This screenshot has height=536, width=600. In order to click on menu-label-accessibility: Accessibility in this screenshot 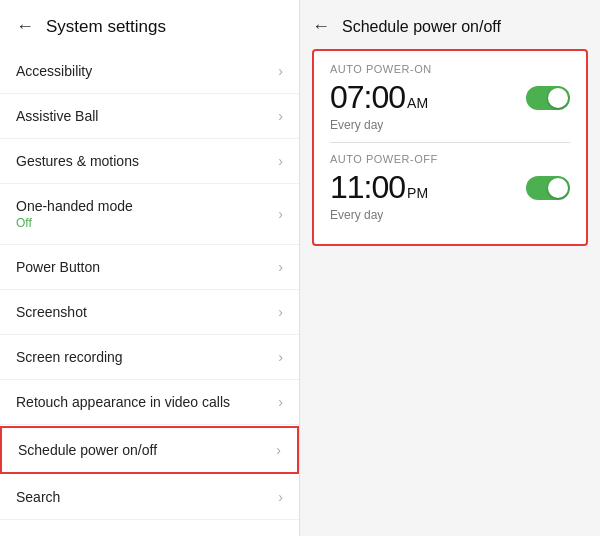, I will do `click(54, 71)`.